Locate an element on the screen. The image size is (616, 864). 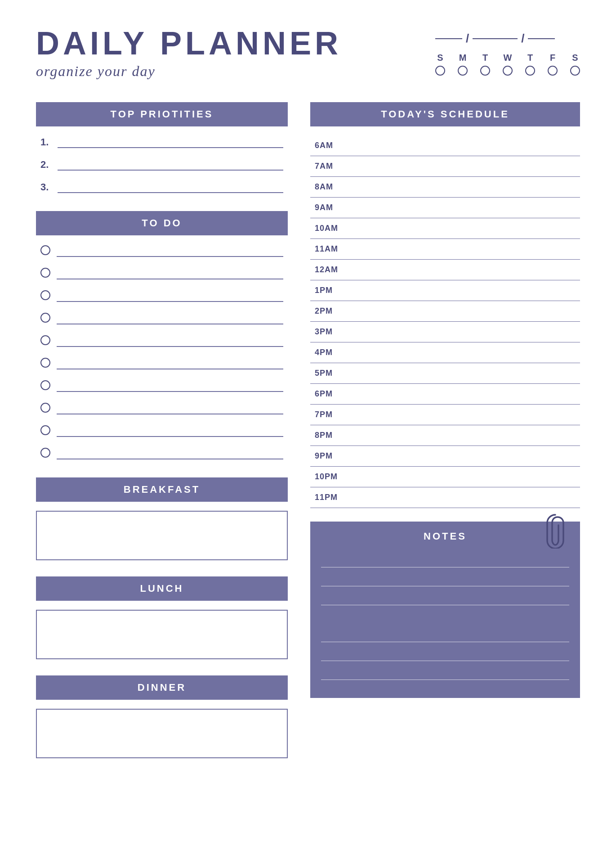
paperclip-icon is located at coordinates (555, 531).